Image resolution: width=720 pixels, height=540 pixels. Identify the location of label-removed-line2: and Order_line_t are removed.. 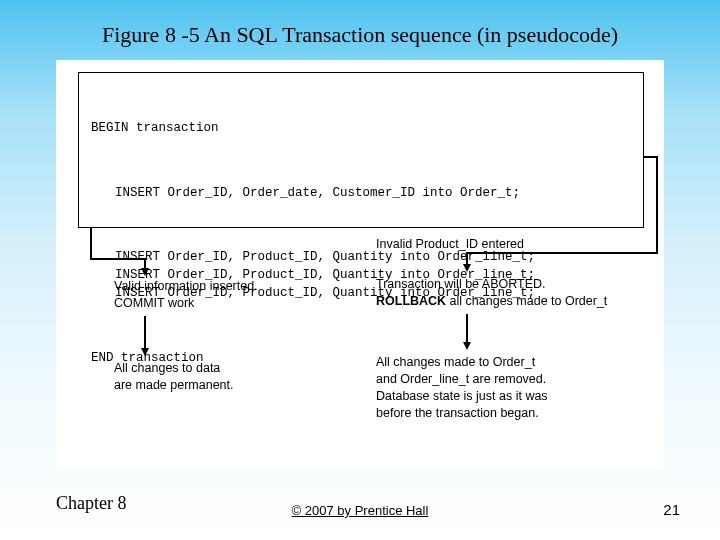
(462, 380).